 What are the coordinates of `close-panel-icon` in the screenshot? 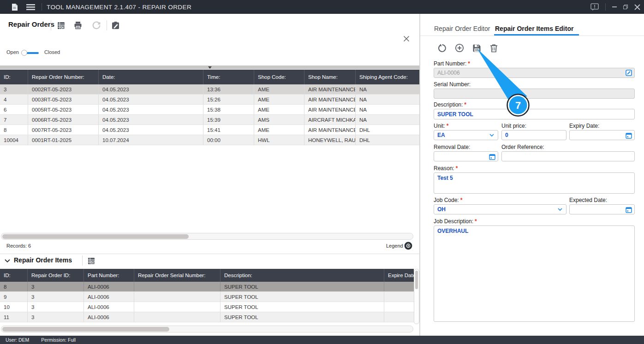 It's located at (406, 39).